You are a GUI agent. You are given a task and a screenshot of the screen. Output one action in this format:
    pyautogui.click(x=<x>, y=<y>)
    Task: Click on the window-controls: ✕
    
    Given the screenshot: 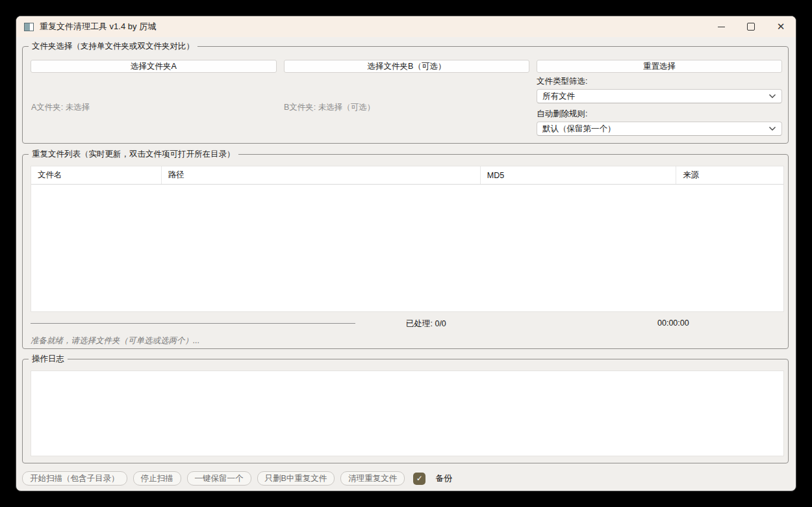 What is the action you would take?
    pyautogui.click(x=751, y=27)
    